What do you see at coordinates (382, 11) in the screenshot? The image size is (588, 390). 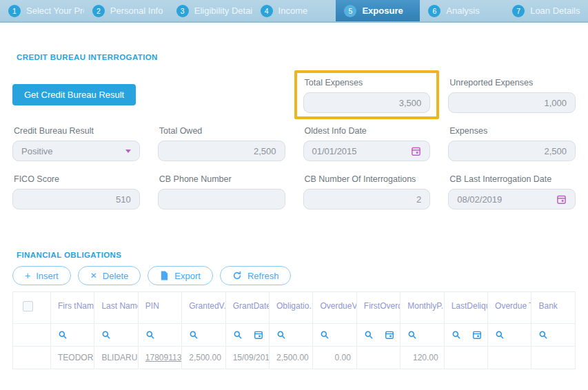 I see `step-label: Exposure` at bounding box center [382, 11].